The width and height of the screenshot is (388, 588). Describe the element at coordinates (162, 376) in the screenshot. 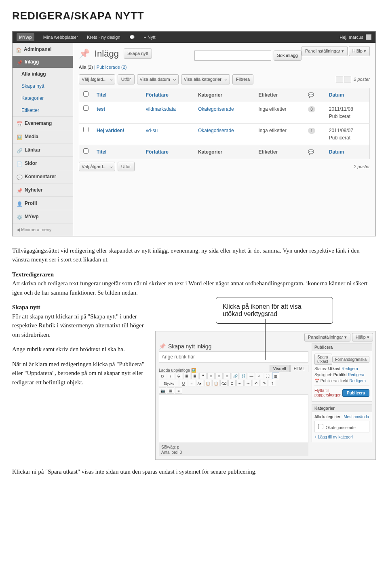

I see `bold-button: B` at that location.